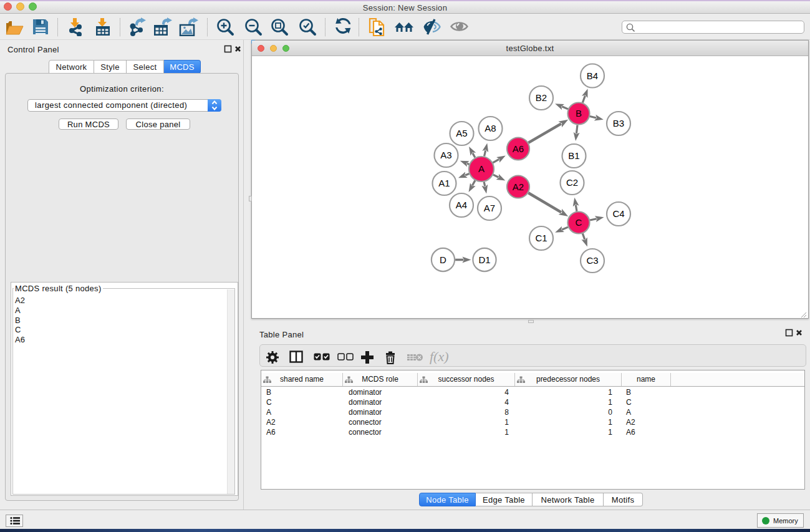 Image resolution: width=810 pixels, height=532 pixels. I want to click on svg-text: D, so click(443, 259).